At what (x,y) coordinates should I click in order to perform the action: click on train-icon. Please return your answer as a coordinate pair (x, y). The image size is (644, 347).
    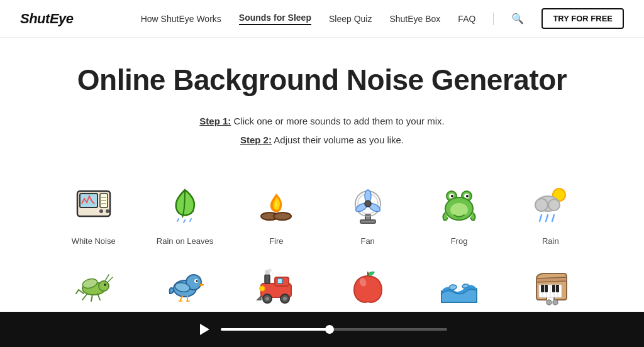
    Looking at the image, I should click on (276, 286).